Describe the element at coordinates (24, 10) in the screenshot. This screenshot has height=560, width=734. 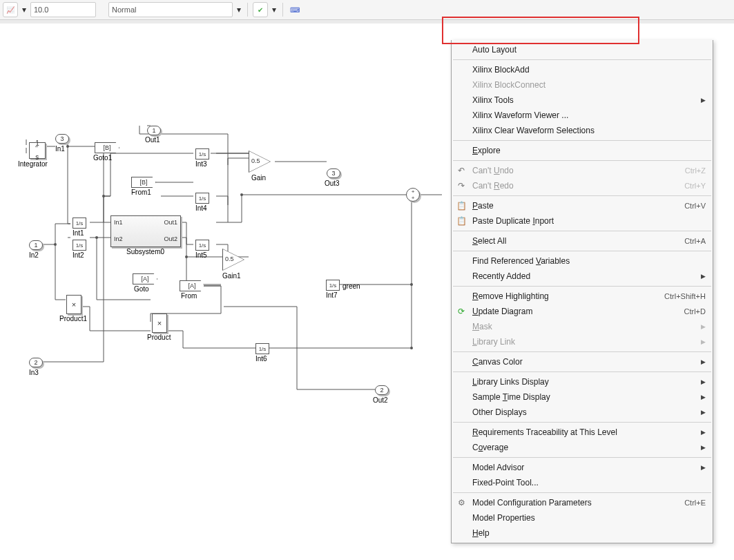
I see `toolbar-dropdown: ▾` at that location.